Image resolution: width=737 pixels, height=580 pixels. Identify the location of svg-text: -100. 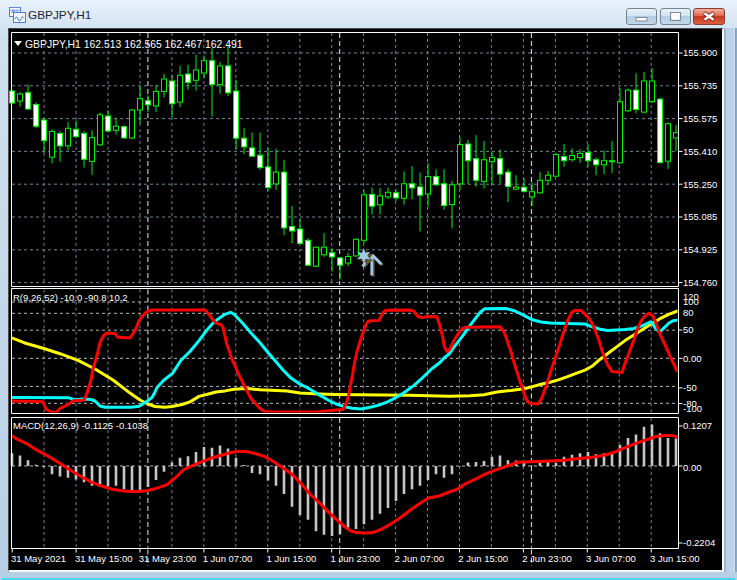
(692, 408).